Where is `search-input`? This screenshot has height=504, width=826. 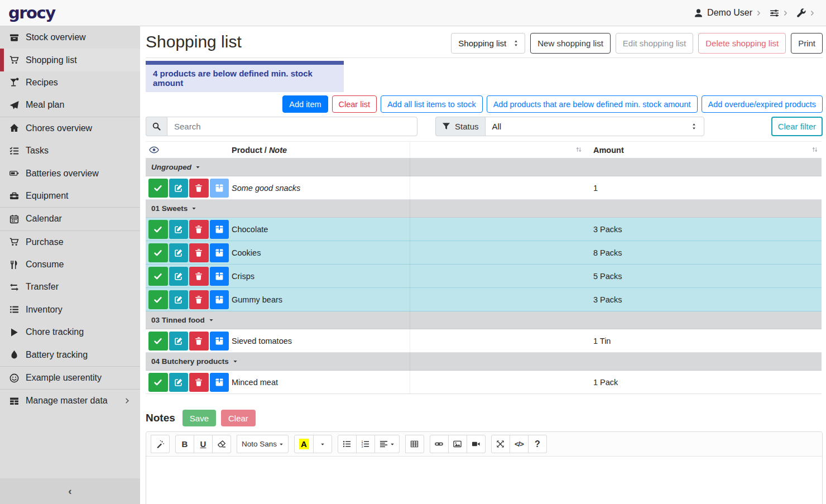
search-input is located at coordinates (292, 126).